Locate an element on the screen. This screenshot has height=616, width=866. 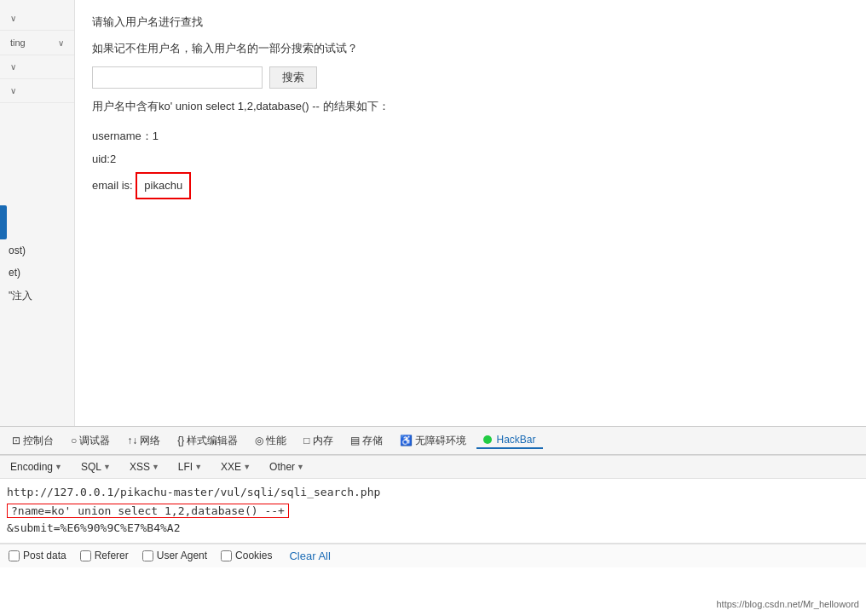
tab-debugger-label: 调试器 is located at coordinates (95, 441).